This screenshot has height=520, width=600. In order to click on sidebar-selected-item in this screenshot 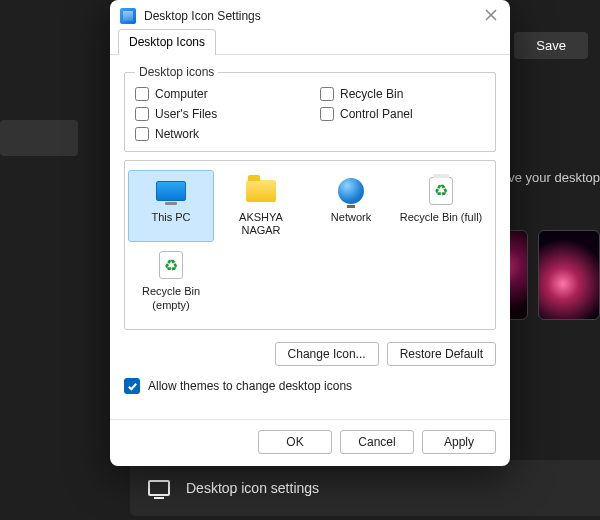, I will do `click(39, 138)`.